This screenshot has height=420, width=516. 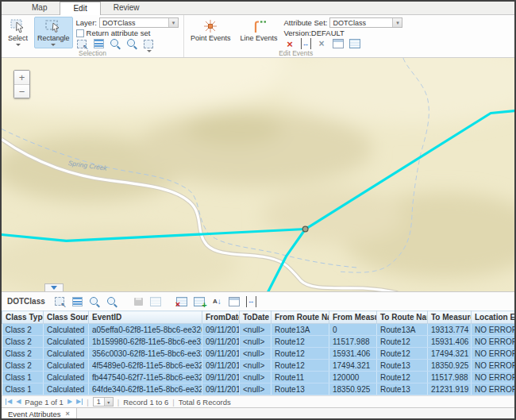 What do you see at coordinates (356, 44) in the screenshot?
I see `event-table-icon` at bounding box center [356, 44].